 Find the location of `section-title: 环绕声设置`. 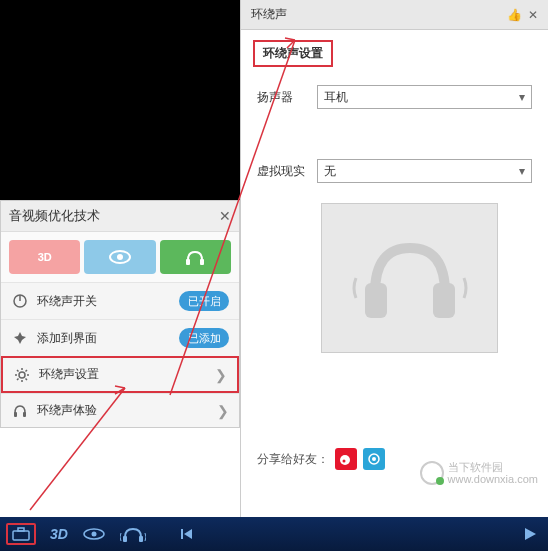

section-title: 环绕声设置 is located at coordinates (293, 54).